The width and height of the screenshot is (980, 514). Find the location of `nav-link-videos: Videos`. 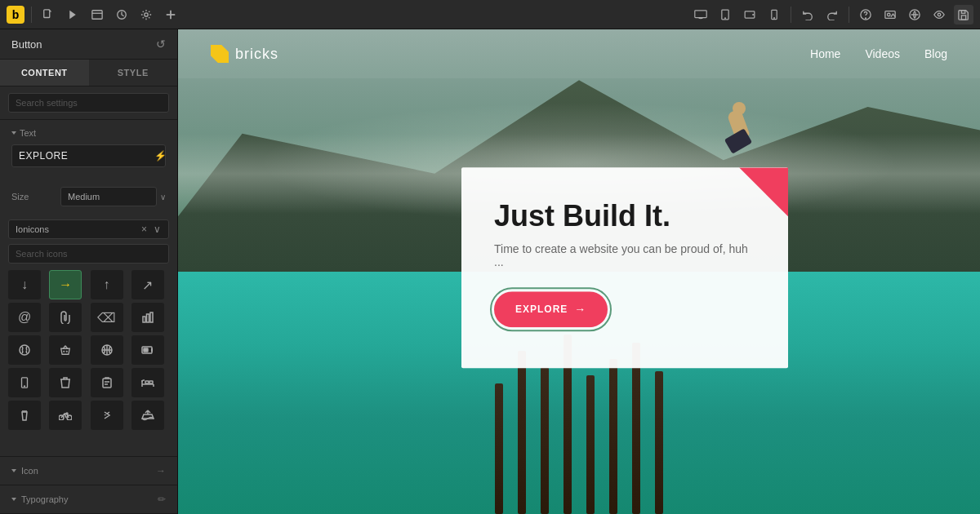

nav-link-videos: Videos is located at coordinates (882, 54).